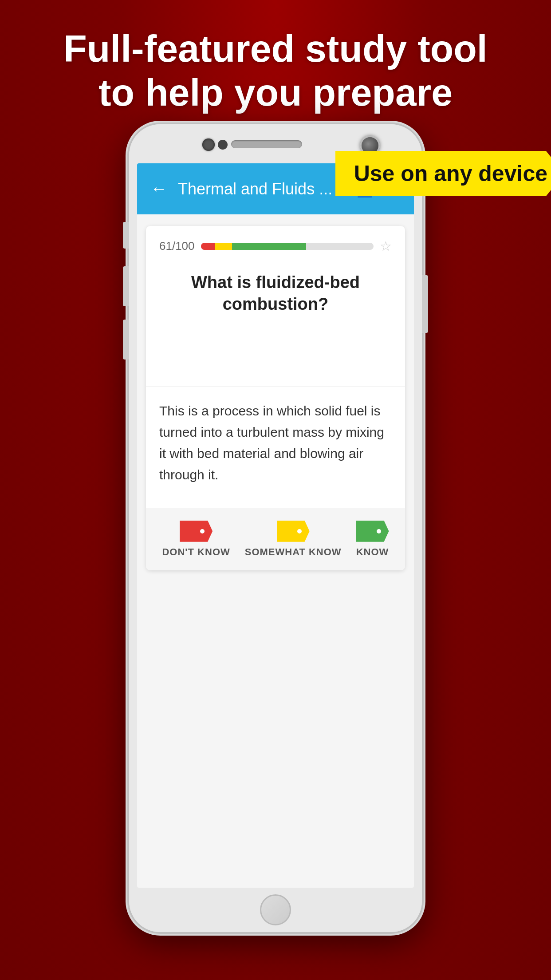 The height and width of the screenshot is (980, 551). Describe the element at coordinates (293, 531) in the screenshot. I see `somewhat-tag-icon` at that location.